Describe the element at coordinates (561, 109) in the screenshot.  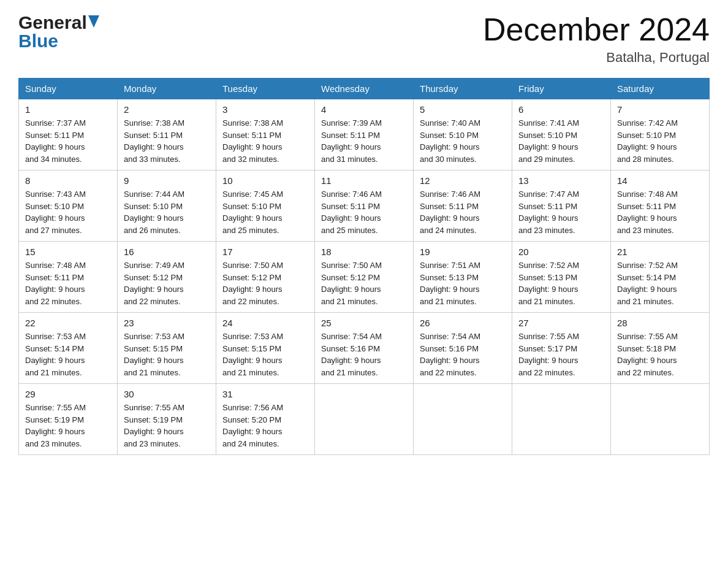
I see `day-number: 6` at that location.